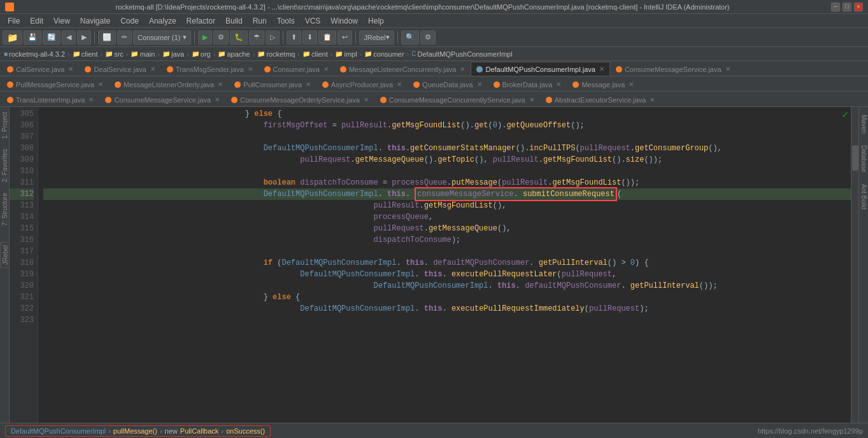  What do you see at coordinates (13, 38) in the screenshot?
I see `toolbar-project-icon: 📁` at bounding box center [13, 38].